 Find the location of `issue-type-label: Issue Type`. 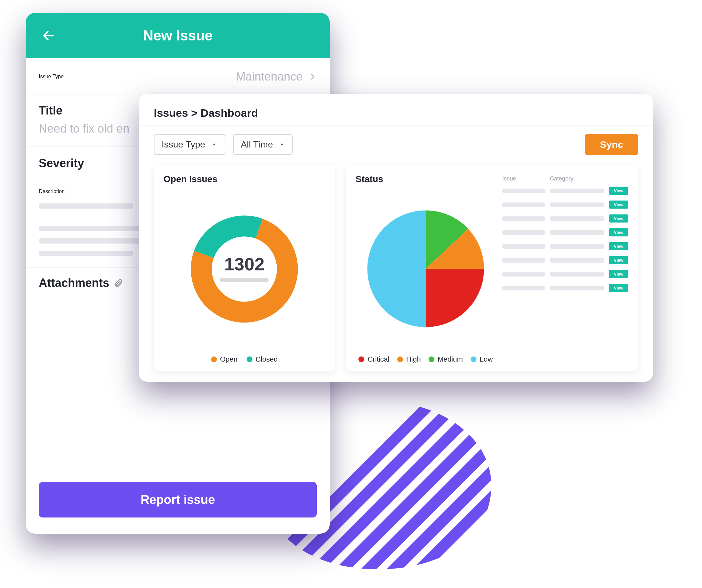

issue-type-label: Issue Type is located at coordinates (51, 77).